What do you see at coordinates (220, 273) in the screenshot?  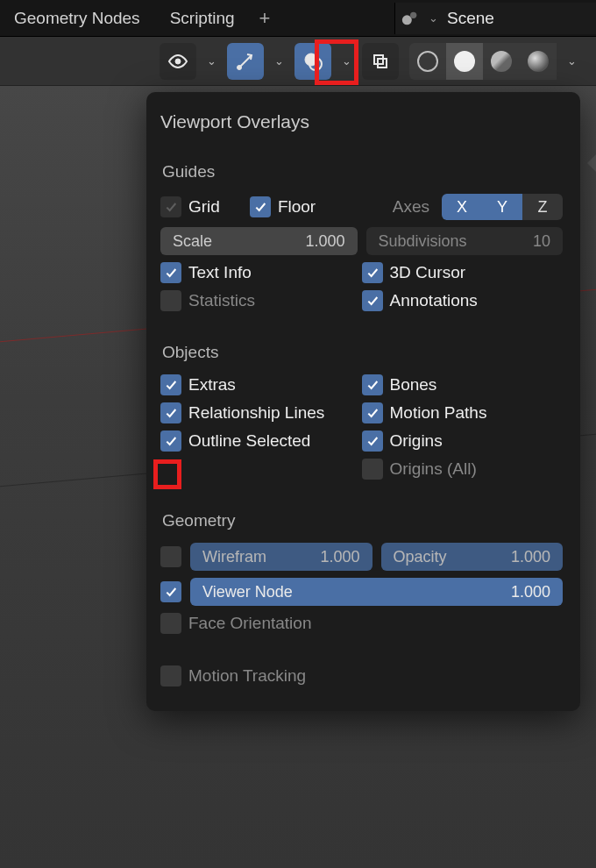 I see `label-textinfo: Text Info` at bounding box center [220, 273].